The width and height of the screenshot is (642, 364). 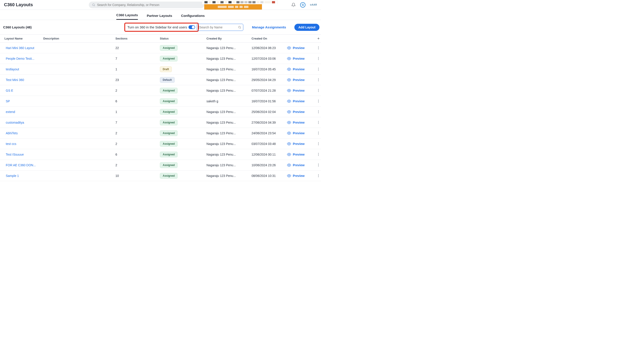 What do you see at coordinates (160, 101) in the screenshot?
I see `table-row: SP6Assignedsaketh g16/07/2024 01:56Previ…` at bounding box center [160, 101].